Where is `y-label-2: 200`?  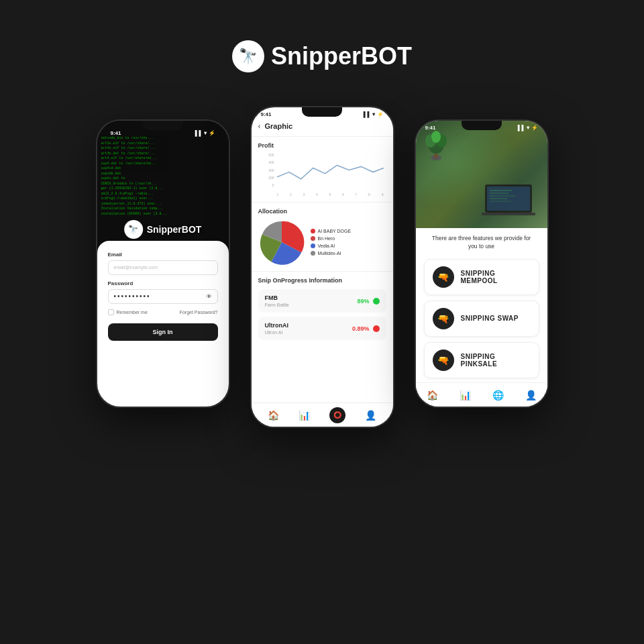
y-label-2: 200 is located at coordinates (266, 178).